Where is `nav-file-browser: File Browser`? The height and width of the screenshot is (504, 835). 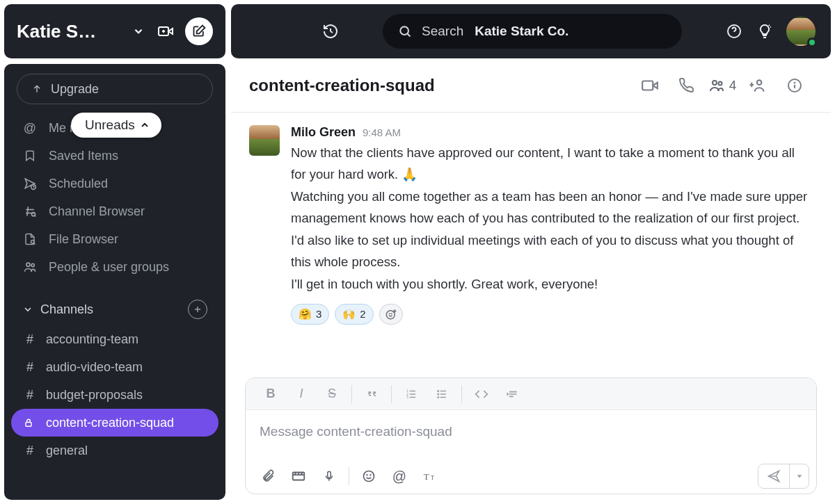
nav-file-browser: File Browser is located at coordinates (115, 239).